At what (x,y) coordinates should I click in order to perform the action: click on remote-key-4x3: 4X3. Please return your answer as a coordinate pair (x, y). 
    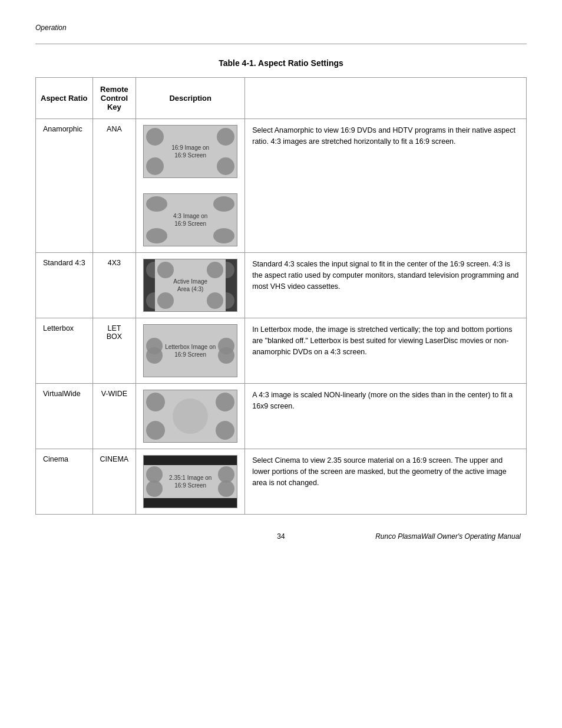
    Looking at the image, I should click on (114, 285).